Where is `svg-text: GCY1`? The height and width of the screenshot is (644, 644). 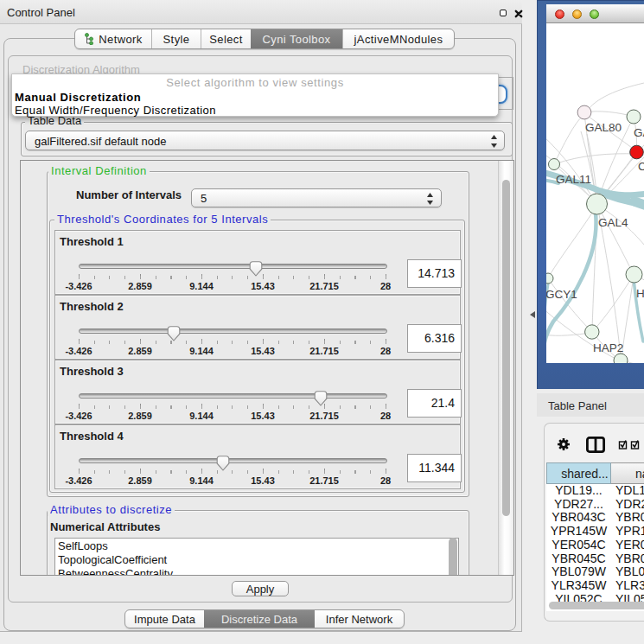
svg-text: GCY1 is located at coordinates (562, 294).